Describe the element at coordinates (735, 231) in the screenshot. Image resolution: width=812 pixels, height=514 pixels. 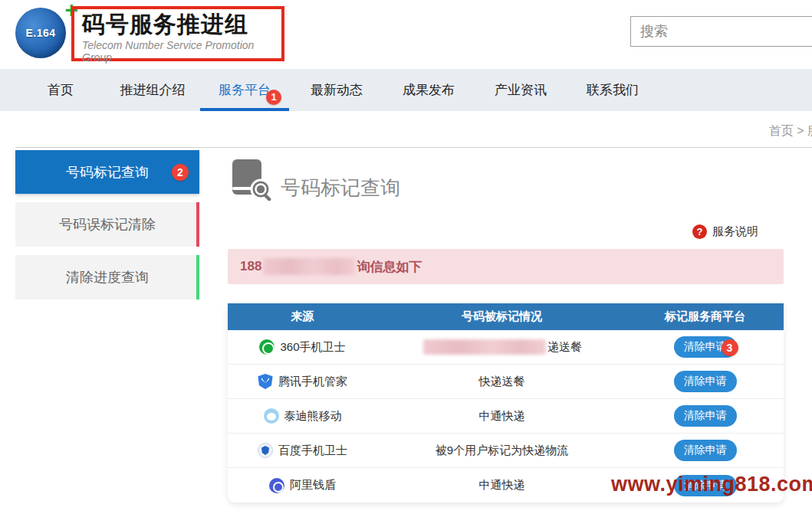
I see `service-help-label: 服务说明` at that location.